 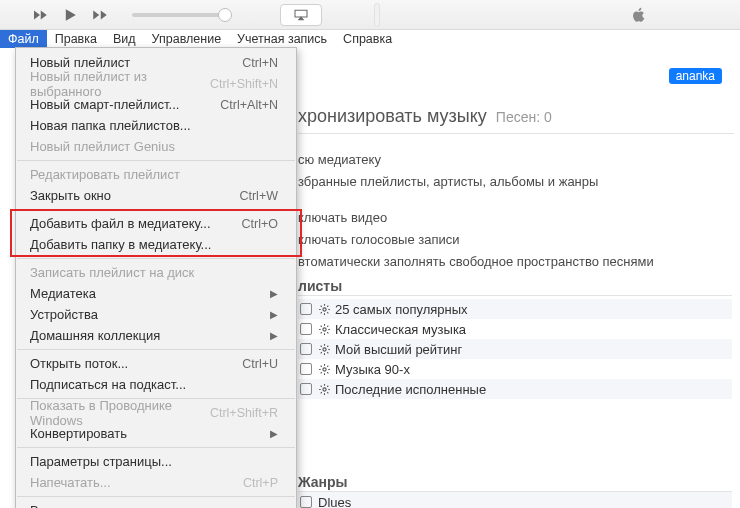 What do you see at coordinates (70, 196) in the screenshot?
I see `menu-item-label: Закрыть окно` at bounding box center [70, 196].